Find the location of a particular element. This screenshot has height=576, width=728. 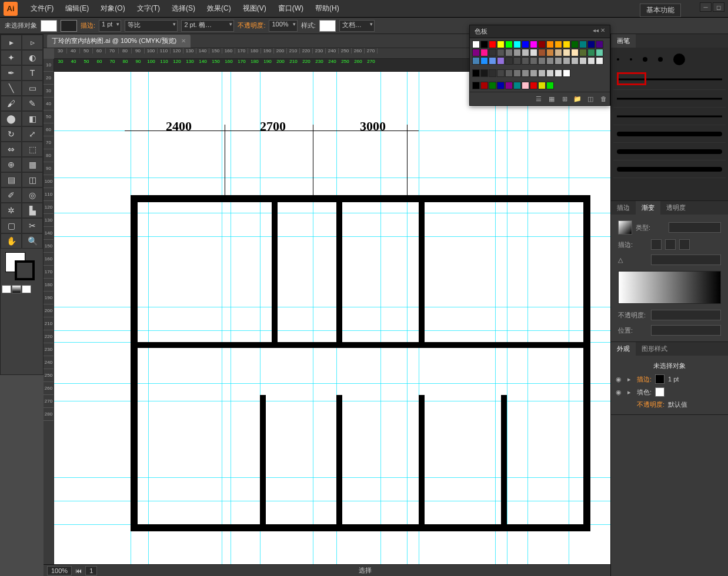

width-tool: ⇔ is located at coordinates (11, 149).